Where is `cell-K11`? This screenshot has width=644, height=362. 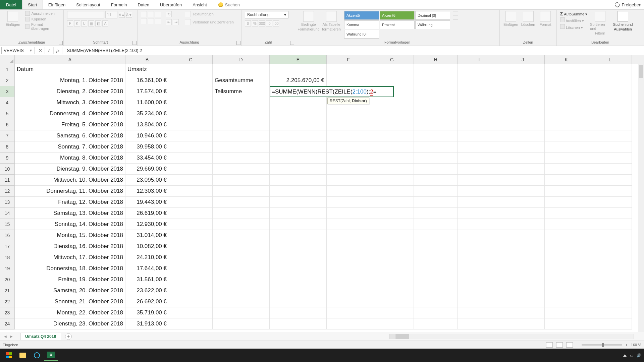 cell-K11 is located at coordinates (567, 180).